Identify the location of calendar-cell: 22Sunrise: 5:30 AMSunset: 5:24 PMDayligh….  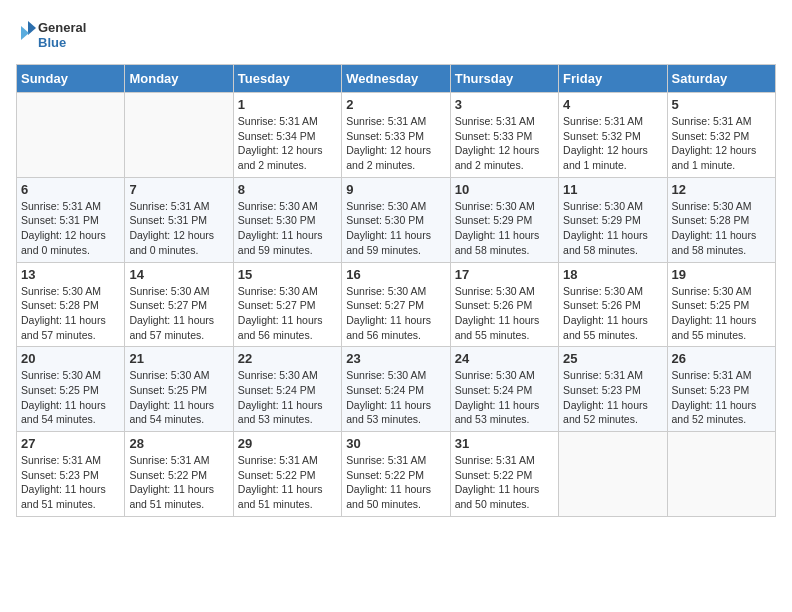
(287, 390).